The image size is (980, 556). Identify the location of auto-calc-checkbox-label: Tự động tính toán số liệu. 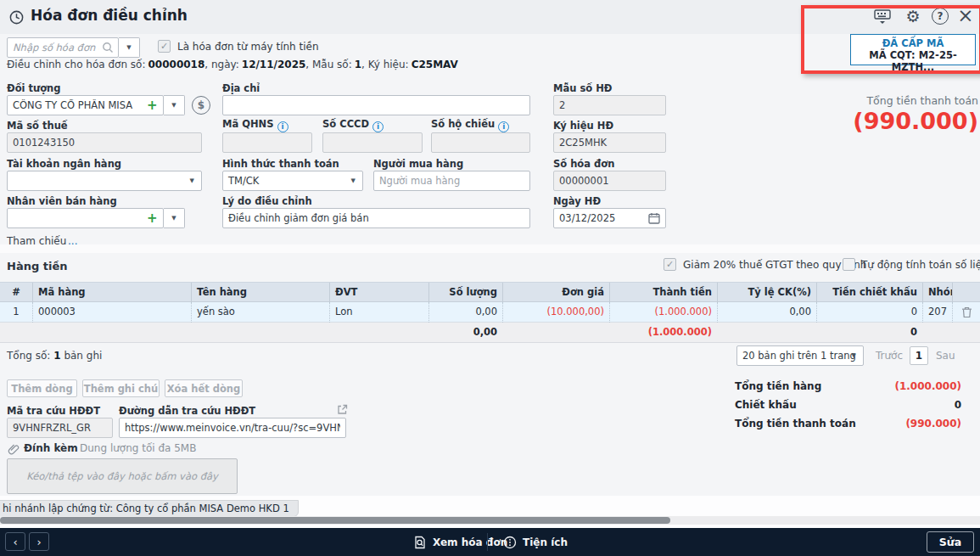
(921, 265).